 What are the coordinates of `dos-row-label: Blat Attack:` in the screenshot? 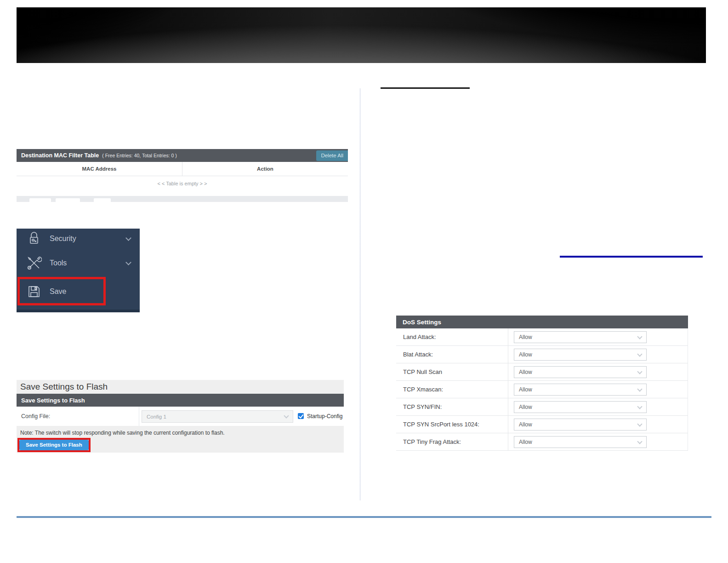 It's located at (418, 354).